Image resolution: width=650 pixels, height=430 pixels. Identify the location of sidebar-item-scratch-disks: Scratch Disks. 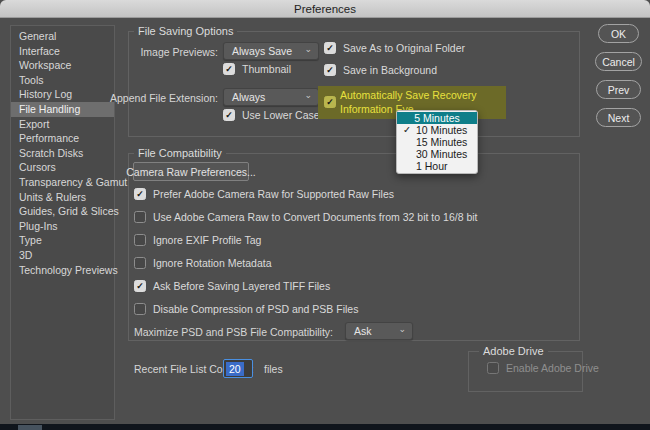
(62, 154).